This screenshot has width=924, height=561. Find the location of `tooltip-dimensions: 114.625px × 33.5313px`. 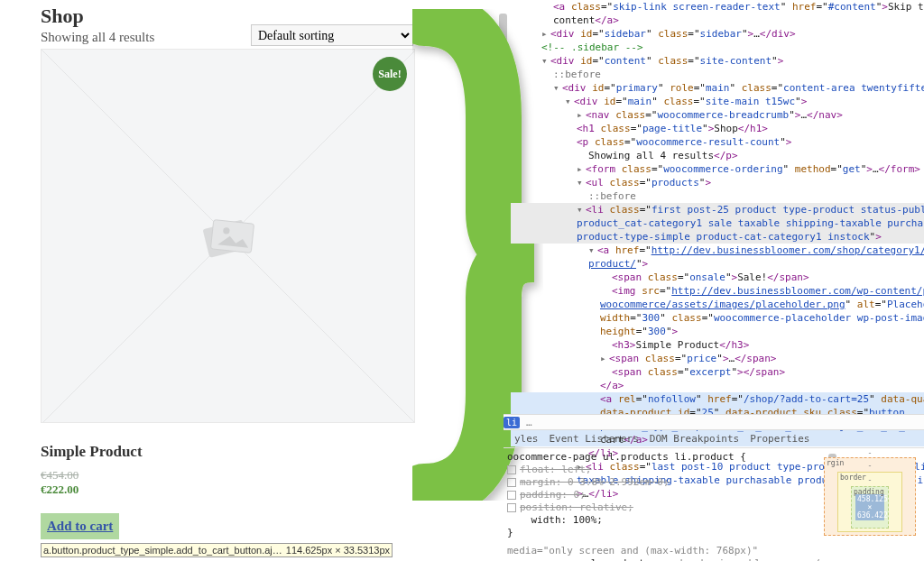

tooltip-dimensions: 114.625px × 33.5313px is located at coordinates (337, 550).